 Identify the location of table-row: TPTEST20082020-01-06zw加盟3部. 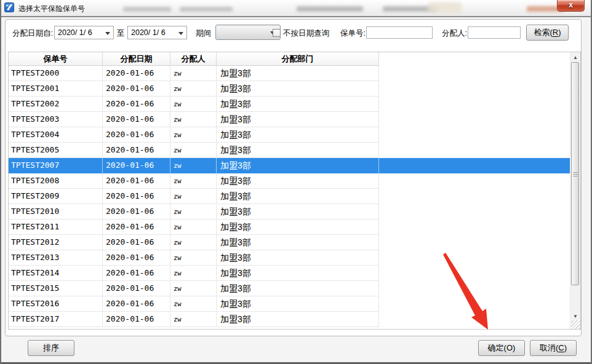
(289, 181).